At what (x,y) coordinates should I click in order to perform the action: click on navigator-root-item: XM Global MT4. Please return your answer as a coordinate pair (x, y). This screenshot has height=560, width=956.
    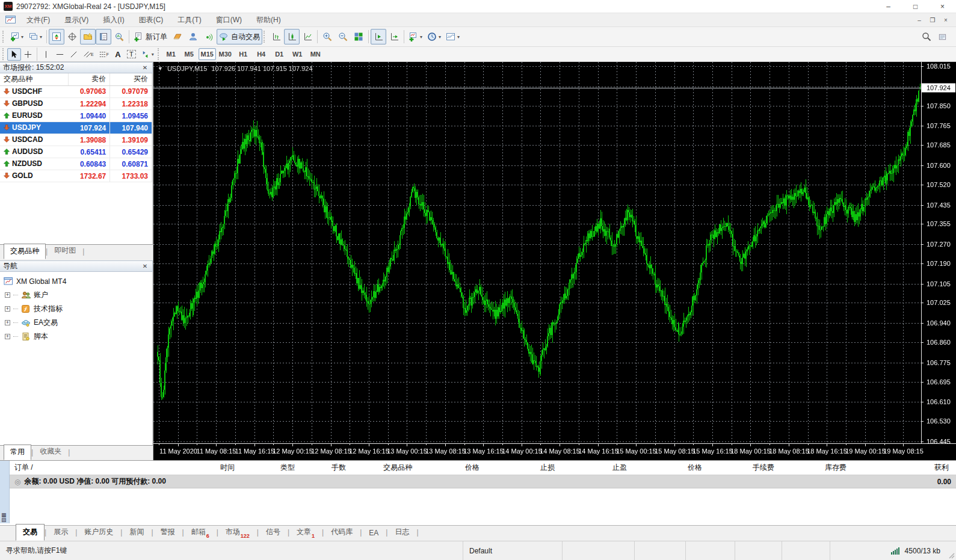
    Looking at the image, I should click on (76, 282).